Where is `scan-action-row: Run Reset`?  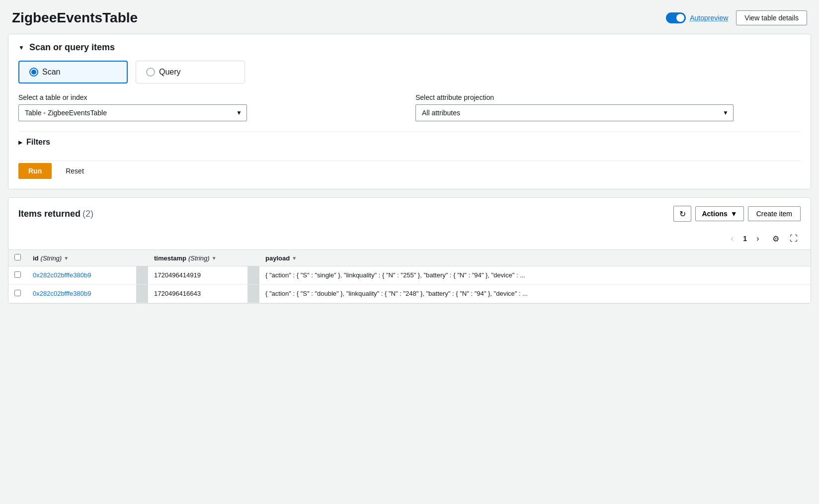 scan-action-row: Run Reset is located at coordinates (410, 170).